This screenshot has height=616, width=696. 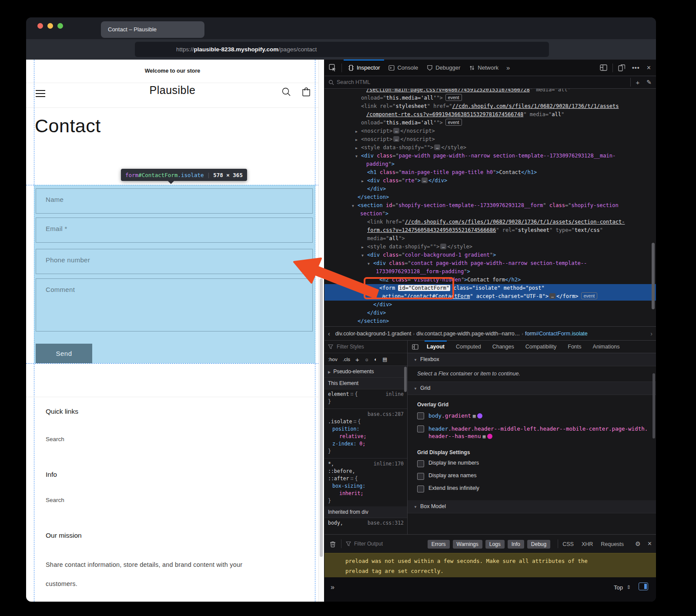 What do you see at coordinates (495, 544) in the screenshot?
I see `console-filter-logs: Logs` at bounding box center [495, 544].